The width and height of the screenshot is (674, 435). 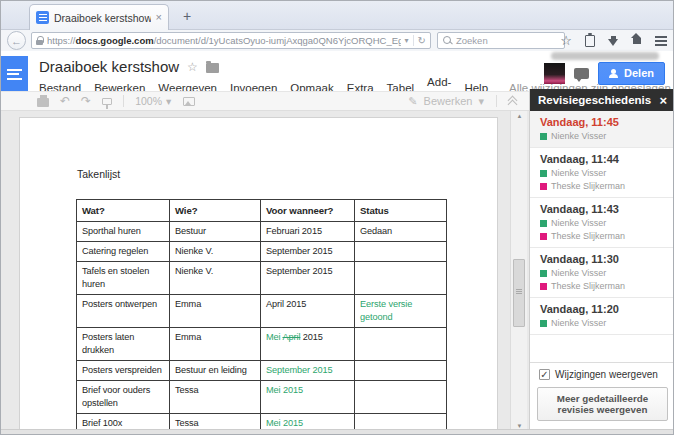 I want to click on browser-tab: Draaiboek kerstshow - Goo... ×, so click(x=99, y=17).